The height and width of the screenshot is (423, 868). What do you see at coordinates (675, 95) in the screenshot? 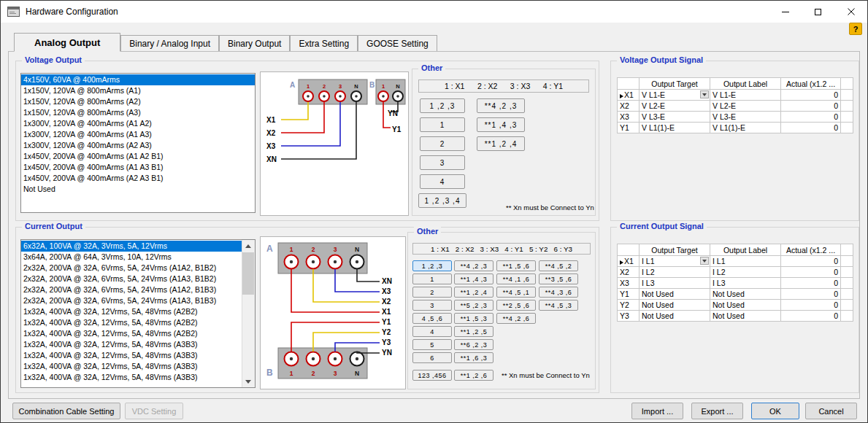
I see `output-target-cell: V L1-E` at bounding box center [675, 95].